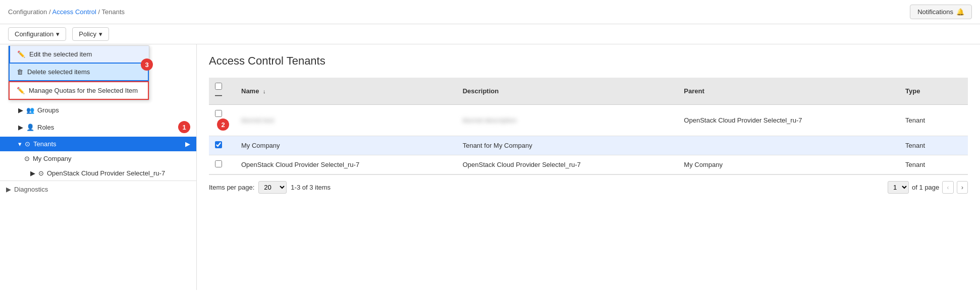  What do you see at coordinates (788, 146) in the screenshot?
I see `row2-parent` at bounding box center [788, 146].